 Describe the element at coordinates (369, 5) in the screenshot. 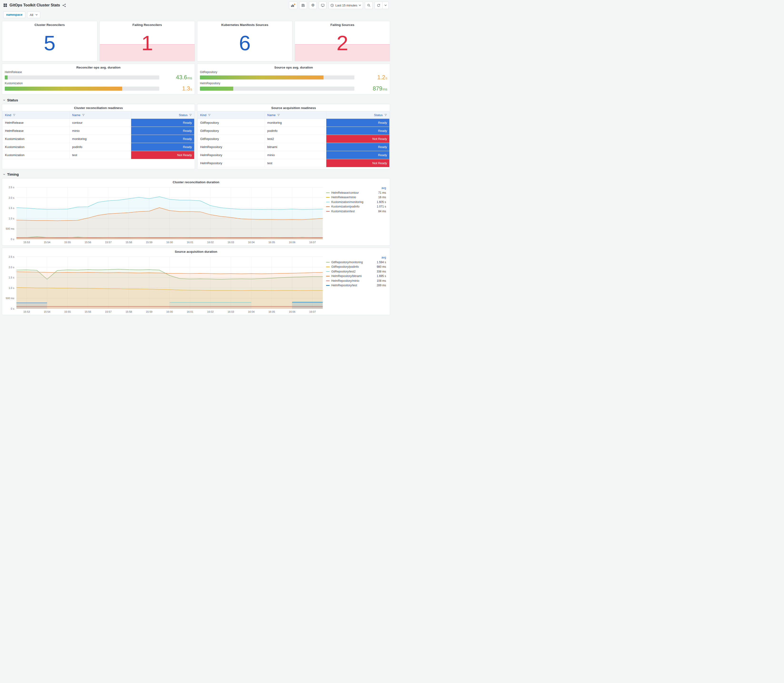

I see `zoom-out-time-button` at that location.